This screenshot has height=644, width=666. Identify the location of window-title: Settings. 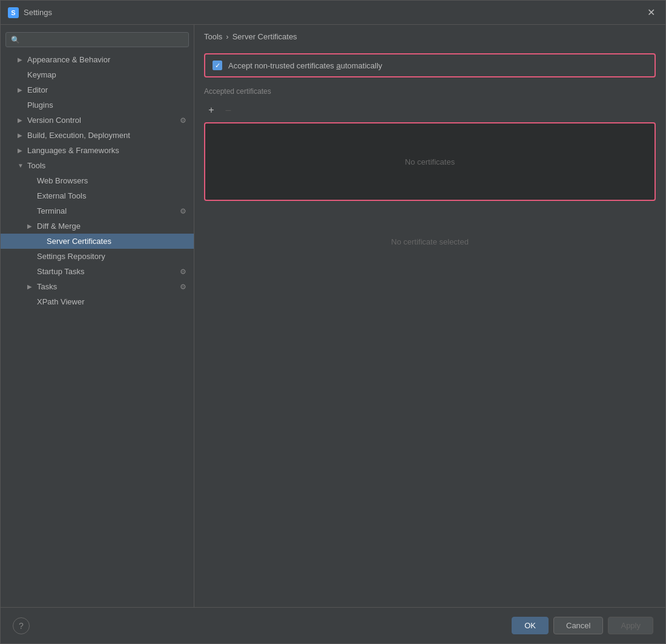
(334, 12).